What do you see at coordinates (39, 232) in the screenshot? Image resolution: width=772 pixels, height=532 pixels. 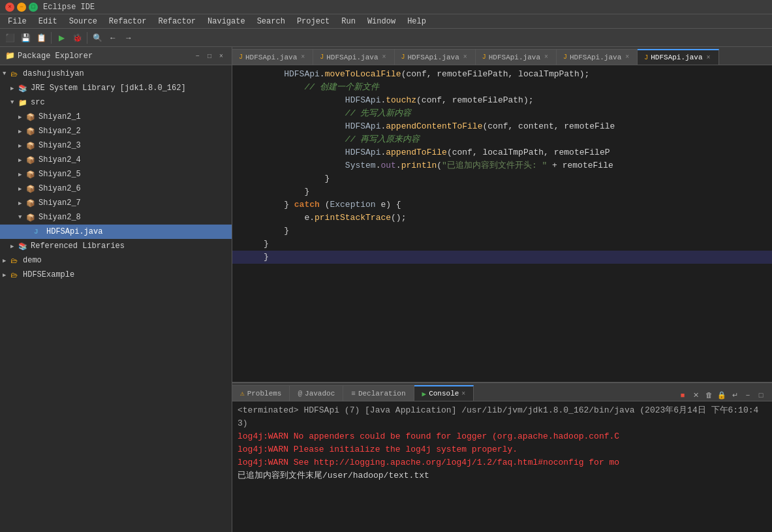 I see `java-file-icon: J` at bounding box center [39, 232].